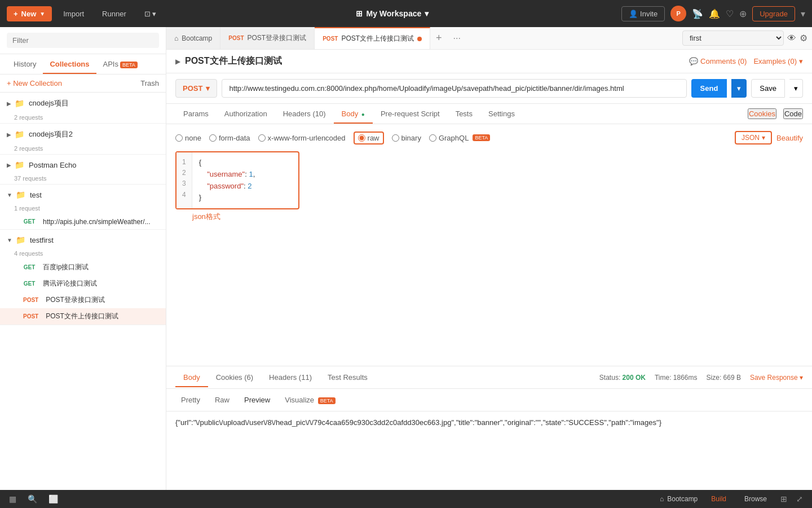 The image size is (812, 508). I want to click on resp-tab-body: Body, so click(192, 377).